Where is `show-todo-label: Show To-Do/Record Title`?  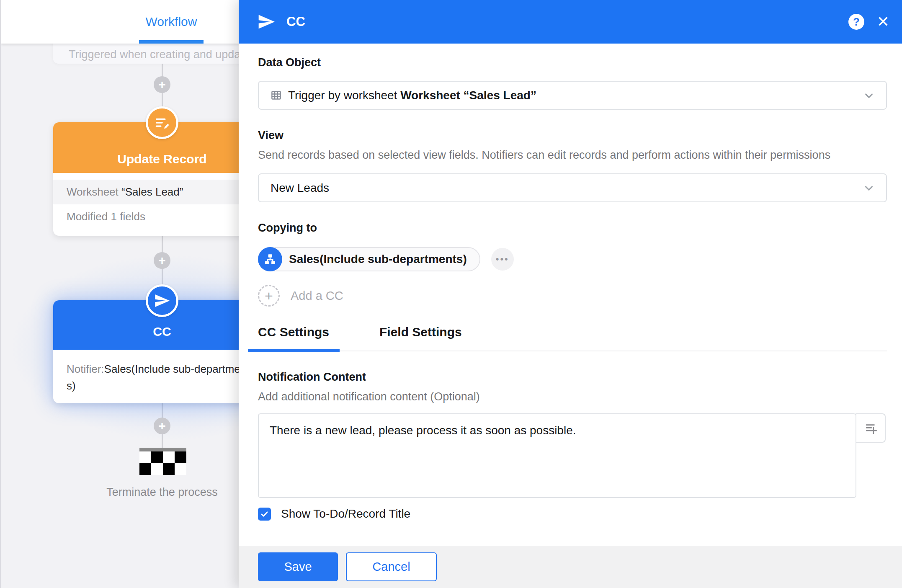
show-todo-label: Show To-Do/Record Title is located at coordinates (346, 514).